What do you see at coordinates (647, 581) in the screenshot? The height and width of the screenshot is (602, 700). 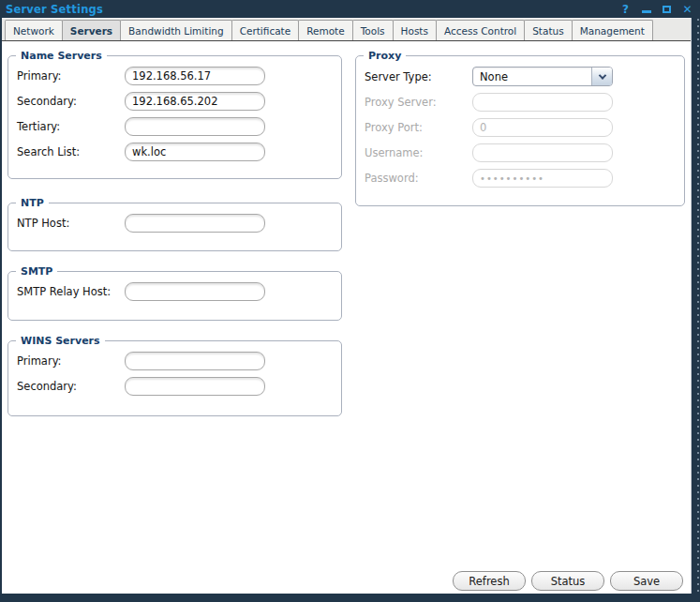 I see `save-button: Save` at bounding box center [647, 581].